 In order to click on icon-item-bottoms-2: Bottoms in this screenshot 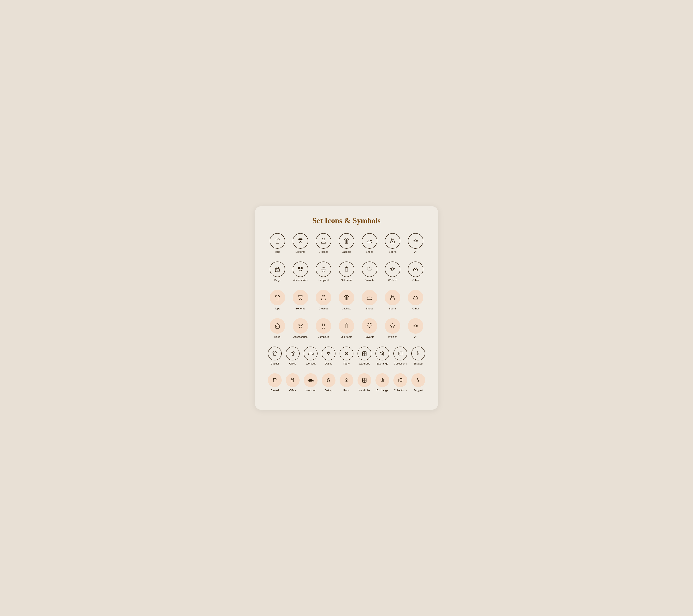, I will do `click(300, 300)`.